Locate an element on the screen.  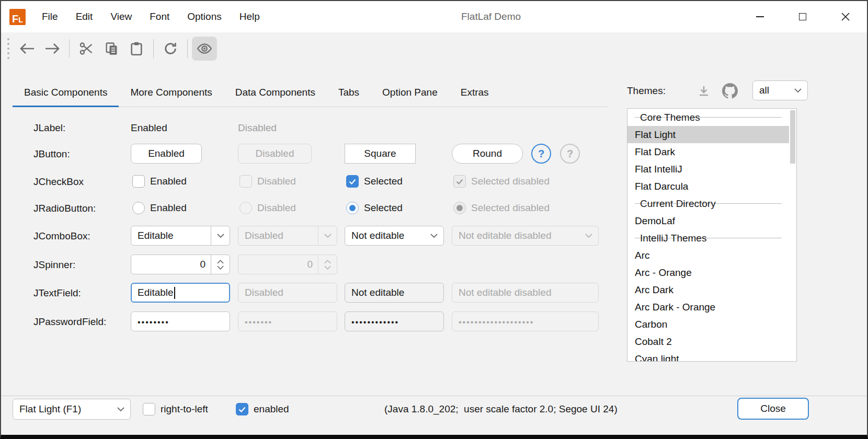
enabled-button: Enabled is located at coordinates (166, 154).